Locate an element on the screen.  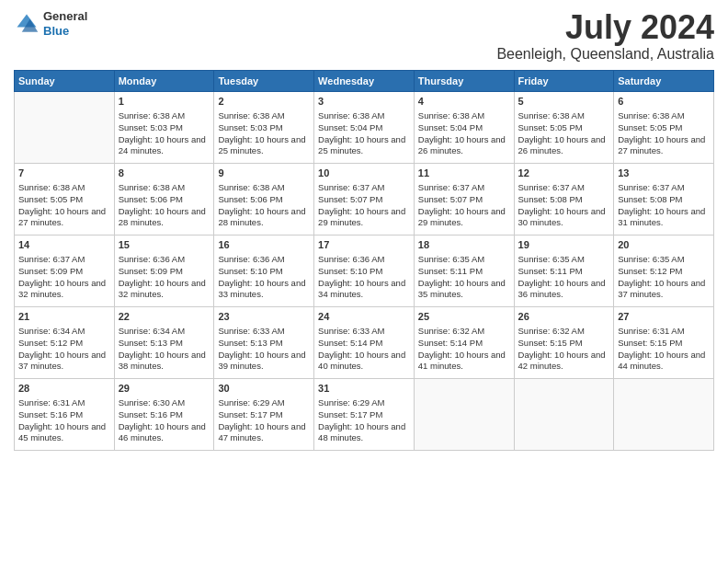
day-number: 14 is located at coordinates (64, 245).